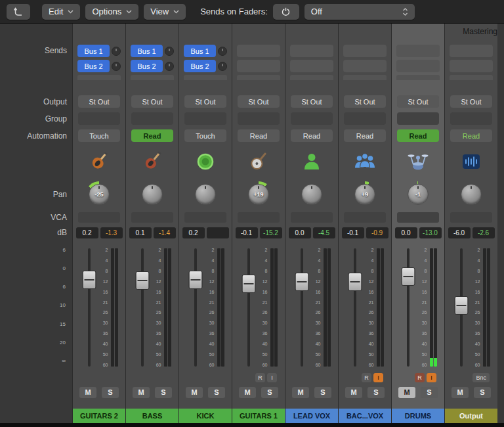  I want to click on channel-name: LEAD VOX, so click(312, 416).